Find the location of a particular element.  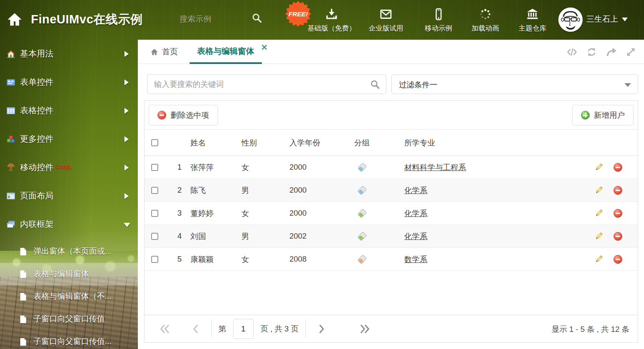

header-search-input: 搜索示例 is located at coordinates (195, 19).